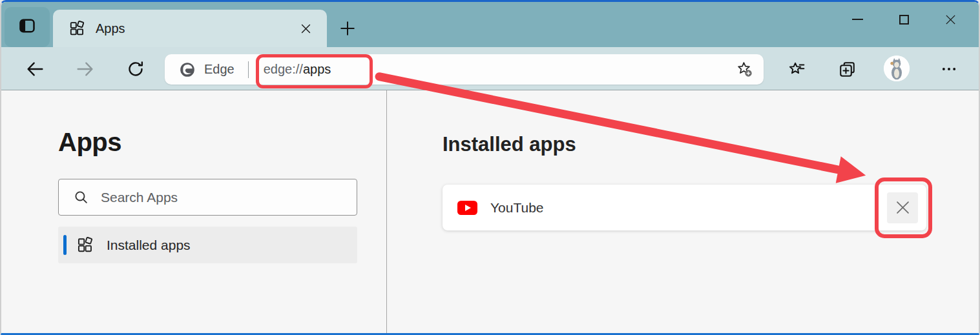 This screenshot has width=980, height=335. What do you see at coordinates (904, 19) in the screenshot?
I see `window-controls` at bounding box center [904, 19].